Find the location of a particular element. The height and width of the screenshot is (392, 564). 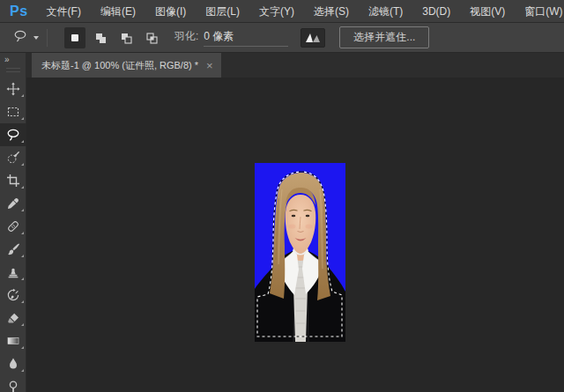

bandage-icon is located at coordinates (13, 226).